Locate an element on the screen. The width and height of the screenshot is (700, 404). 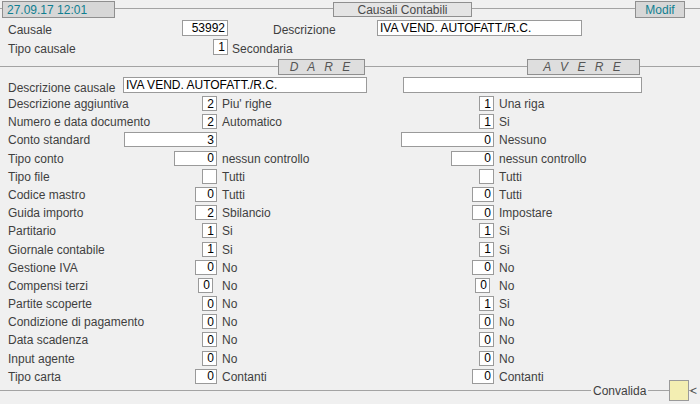
avere-value-text: Impostare is located at coordinates (526, 213).